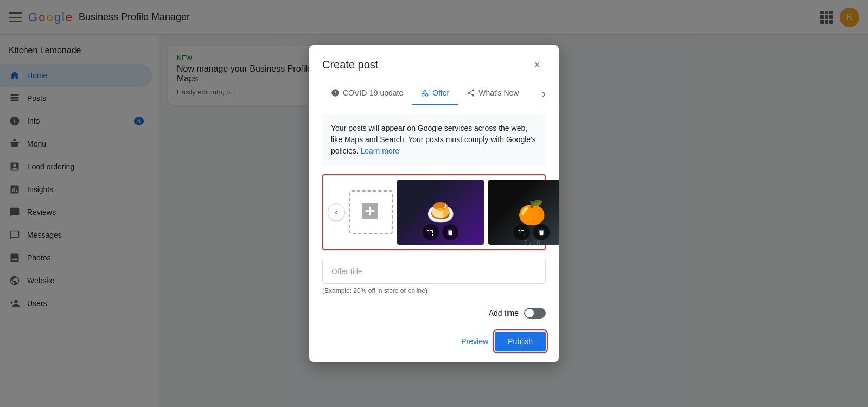 The image size is (868, 407). I want to click on image-carousel: ‹ 🍮 🍊, so click(434, 212).